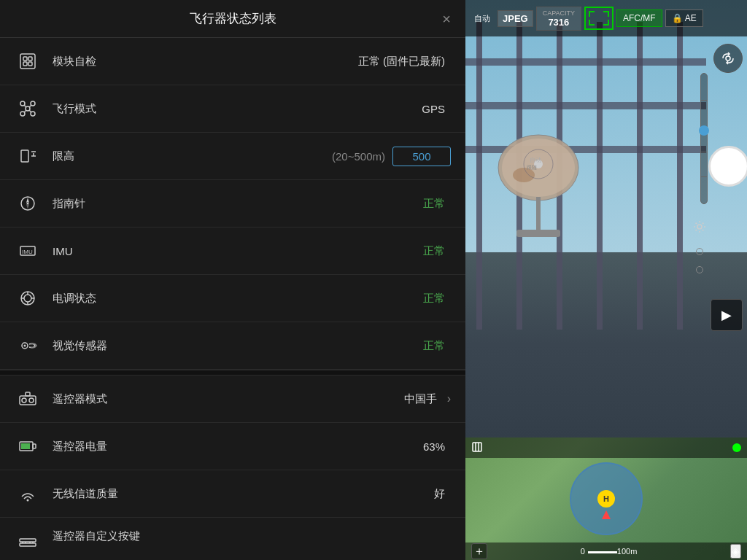  Describe the element at coordinates (728, 58) in the screenshot. I see `camera-switch-button` at that location.